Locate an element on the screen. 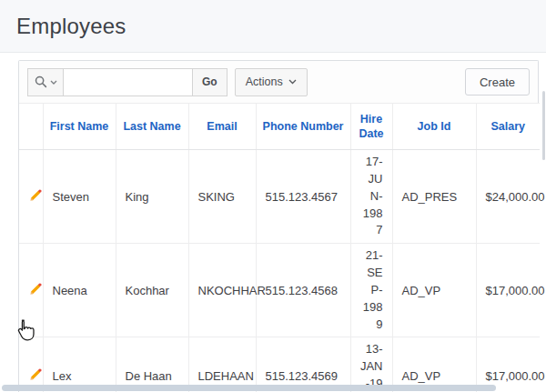 The height and width of the screenshot is (392, 546). cell-phone: 515.123.4569 is located at coordinates (303, 365).